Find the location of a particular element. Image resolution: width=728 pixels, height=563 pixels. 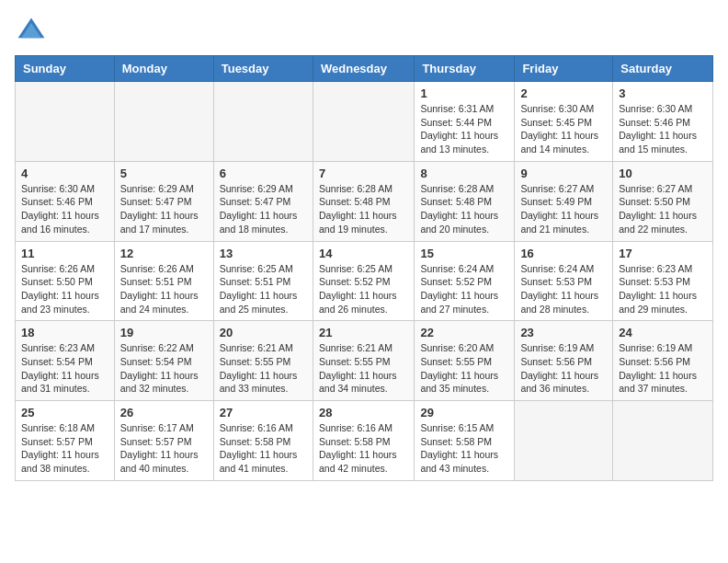

day-info: Sunrise: 6:15 AM Sunset: 5:58 PM Dayligh… is located at coordinates (464, 449).